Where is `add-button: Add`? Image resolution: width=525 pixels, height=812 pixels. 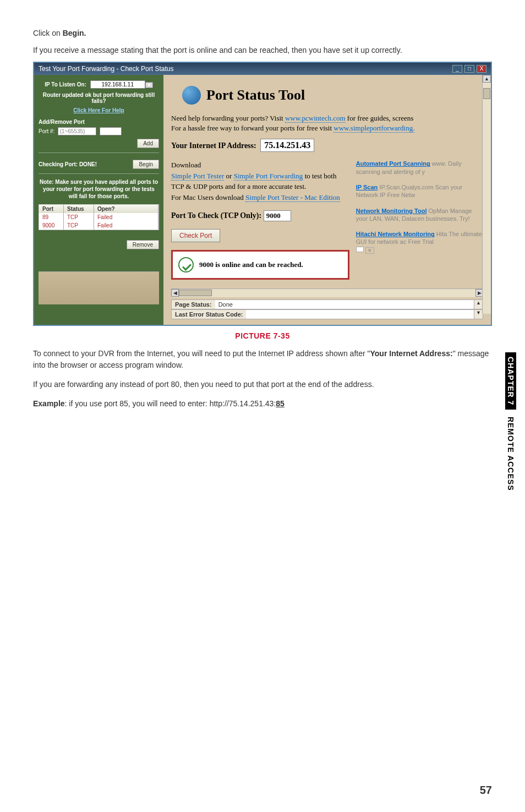
add-button: Add is located at coordinates (148, 143).